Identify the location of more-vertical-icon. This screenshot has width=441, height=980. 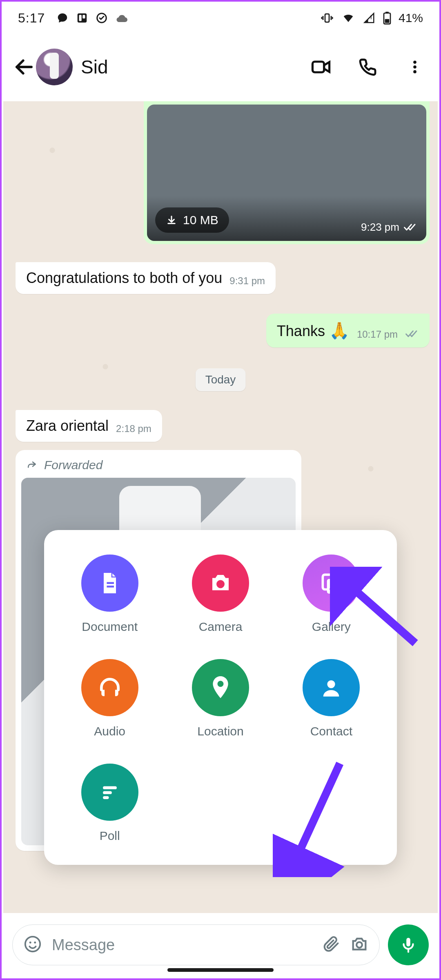
(415, 67).